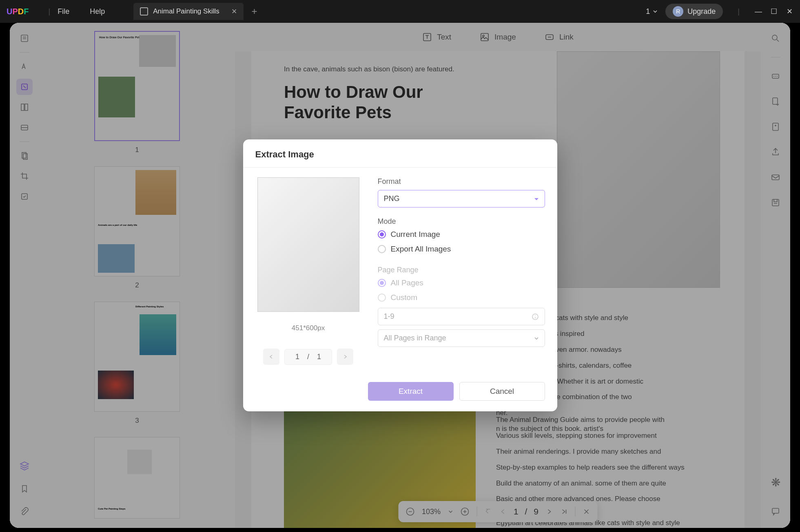 The image size is (800, 532). Describe the element at coordinates (702, 11) in the screenshot. I see `upgrade-label: Upgrade` at that location.